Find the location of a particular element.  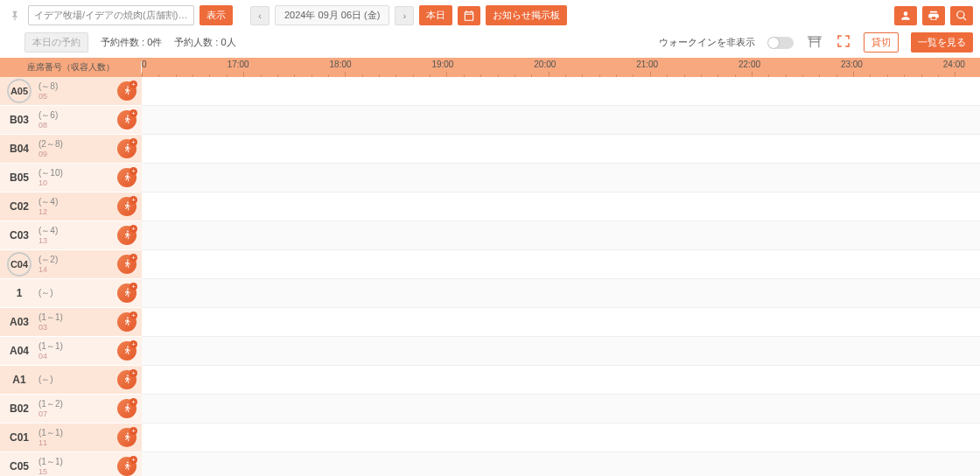

rent-button: 貸切 is located at coordinates (881, 42).